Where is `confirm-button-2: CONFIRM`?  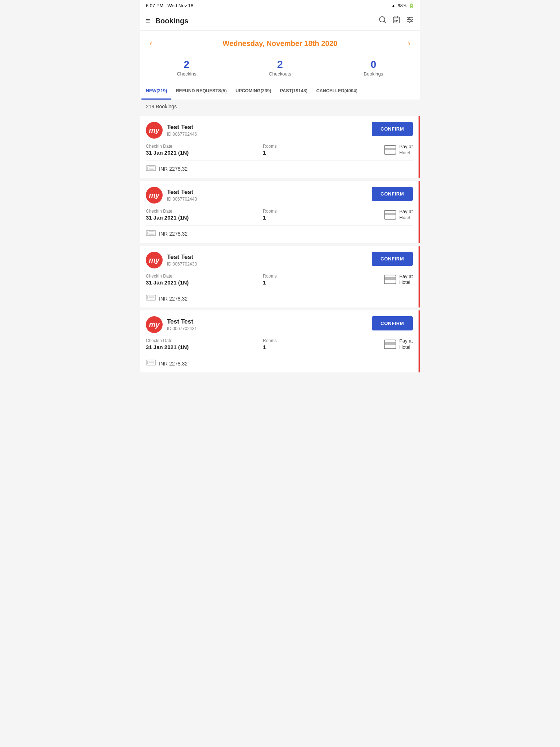 confirm-button-2: CONFIRM is located at coordinates (392, 194).